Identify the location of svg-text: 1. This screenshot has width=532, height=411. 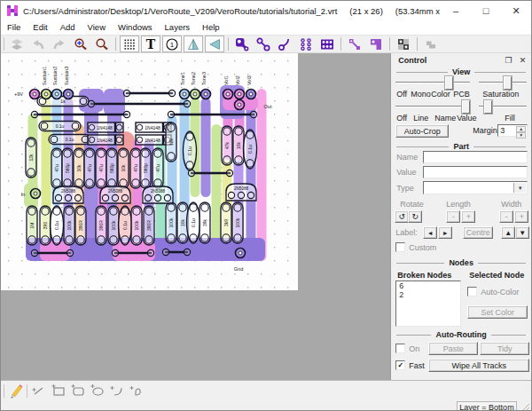
(172, 44).